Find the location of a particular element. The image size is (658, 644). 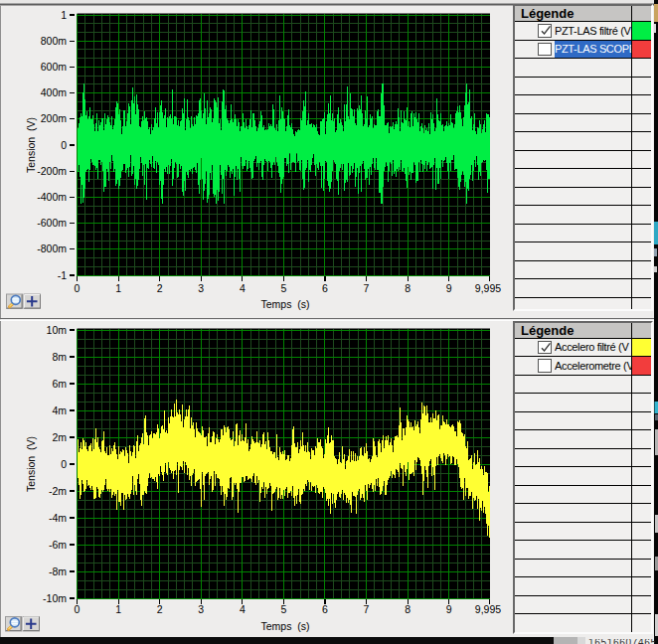

svg-text: -600m is located at coordinates (52, 223).